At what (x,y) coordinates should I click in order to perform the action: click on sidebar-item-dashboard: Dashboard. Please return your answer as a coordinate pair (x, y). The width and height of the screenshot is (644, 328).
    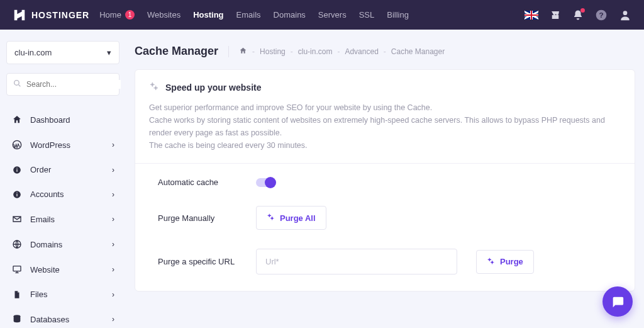
    Looking at the image, I should click on (63, 120).